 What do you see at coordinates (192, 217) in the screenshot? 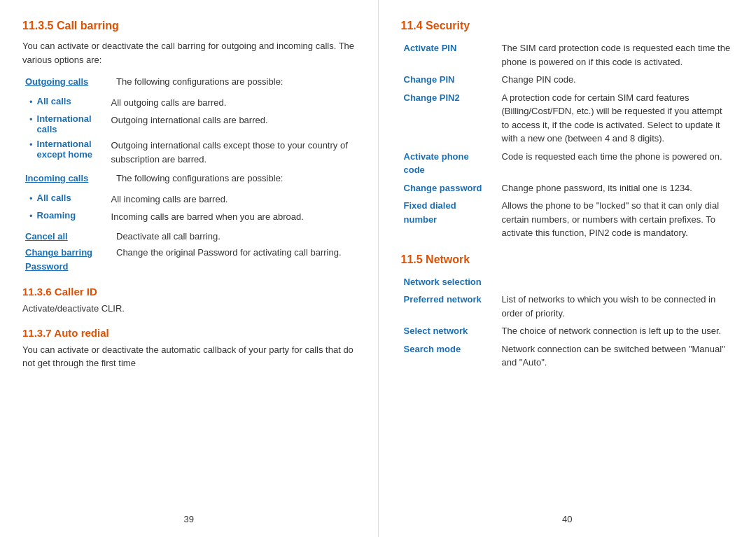
I see `incoming-roaming: • Roaming Incoming calls are barred when…` at bounding box center [192, 217].